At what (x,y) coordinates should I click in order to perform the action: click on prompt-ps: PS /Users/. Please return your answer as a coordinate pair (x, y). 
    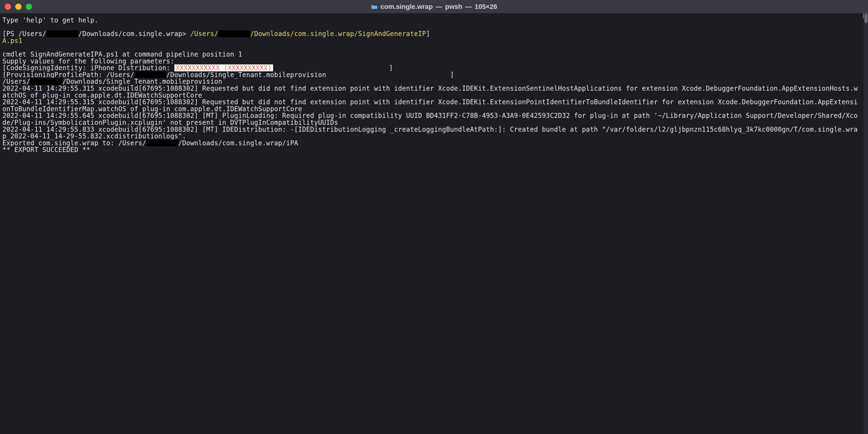
    Looking at the image, I should click on (26, 34).